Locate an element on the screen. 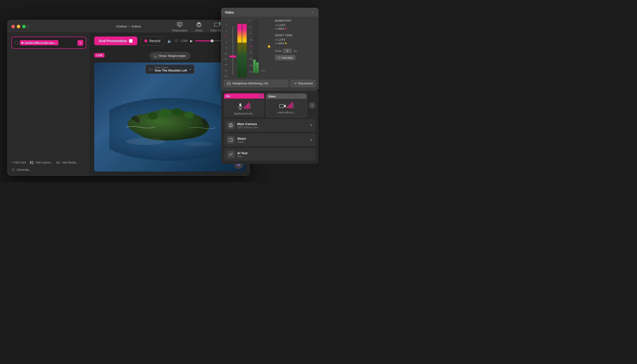 The width and height of the screenshot is (637, 364). end-presentation-label: End Presentation is located at coordinates (113, 41).